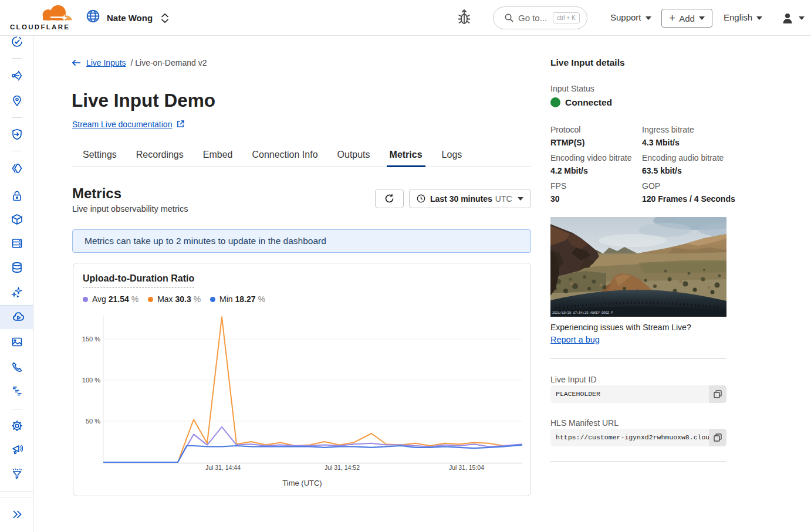  Describe the element at coordinates (583, 313) in the screenshot. I see `svg-text:2021/10/20 17:54:29 AUKEY DROZ: 2021/10/20 17:54:29 AUKEY DROZ P` at that location.